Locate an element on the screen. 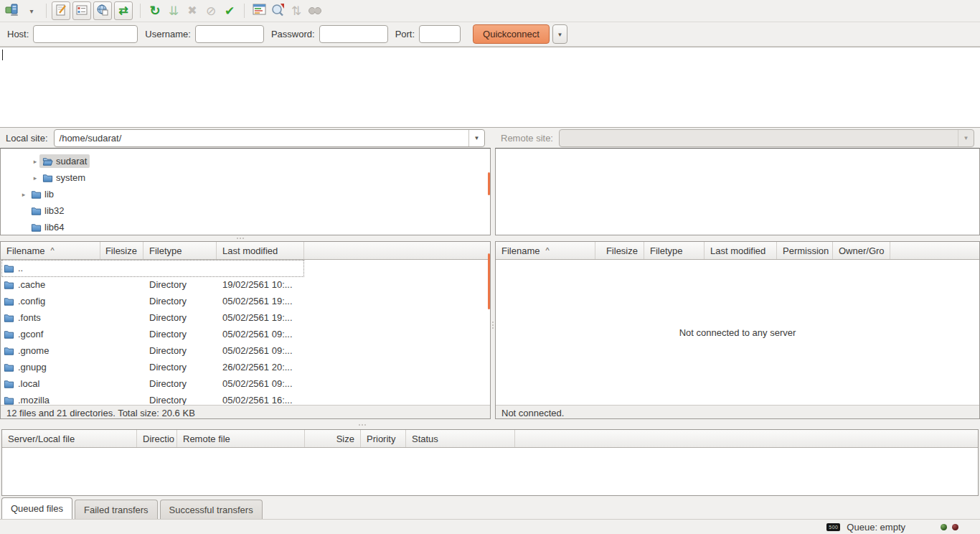 This screenshot has height=534, width=980. column-header-priority: Priority is located at coordinates (383, 439).